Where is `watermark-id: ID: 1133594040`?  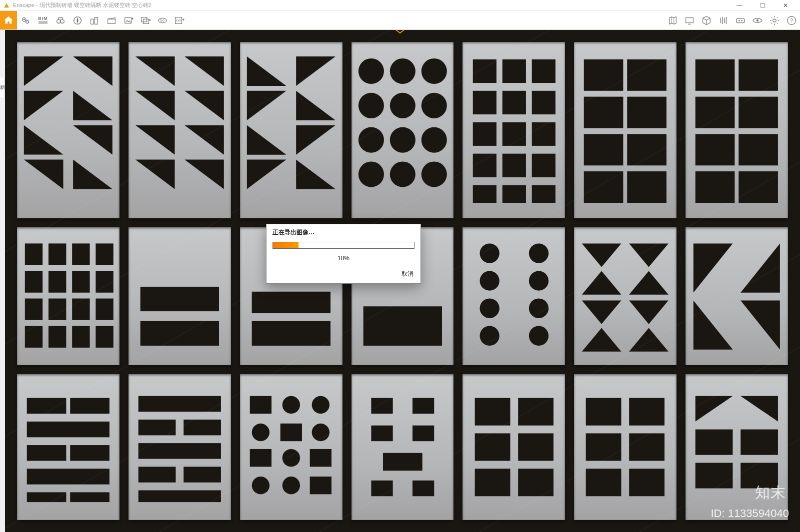 watermark-id: ID: 1133594040 is located at coordinates (750, 514).